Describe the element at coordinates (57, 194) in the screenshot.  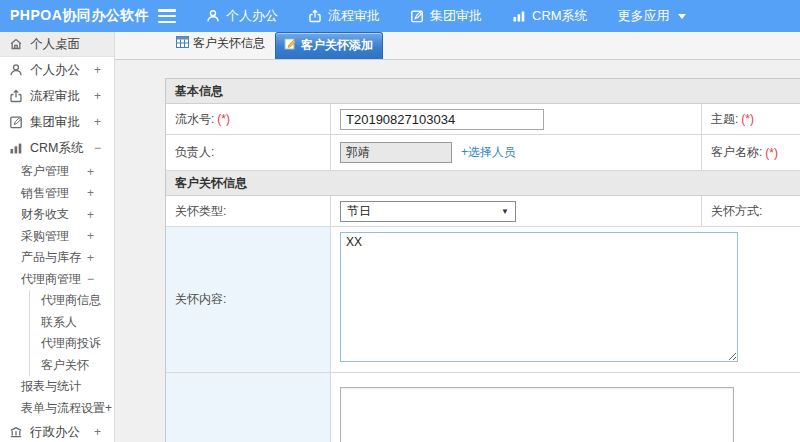
I see `sidebar-item-sales-mgmt: 销售管理 +` at that location.